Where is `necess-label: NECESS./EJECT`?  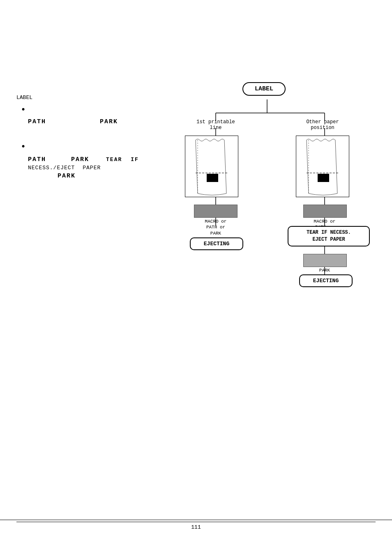
necess-label: NECESS./EJECT is located at coordinates (51, 168).